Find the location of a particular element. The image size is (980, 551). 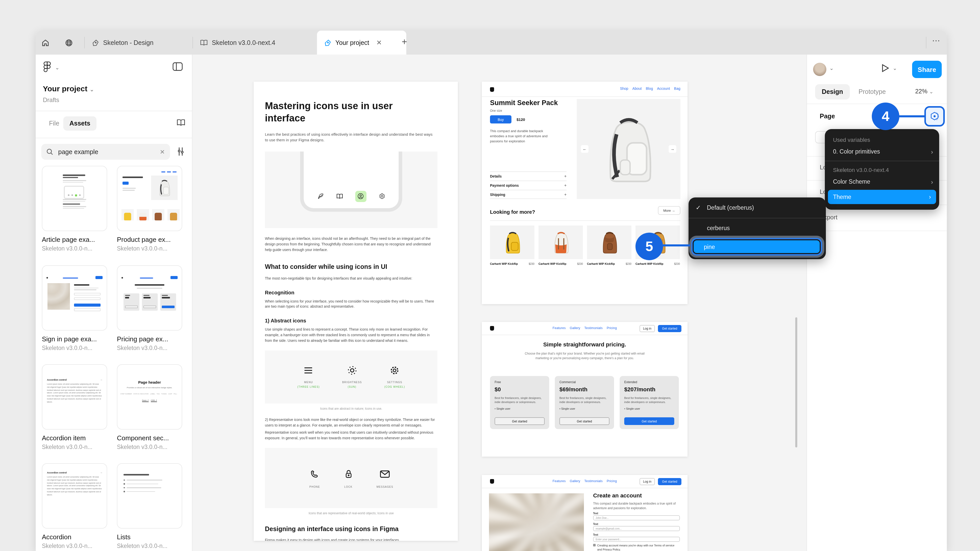

signup-nav: Features Gallery Testimonials Pricing is located at coordinates (584, 481).